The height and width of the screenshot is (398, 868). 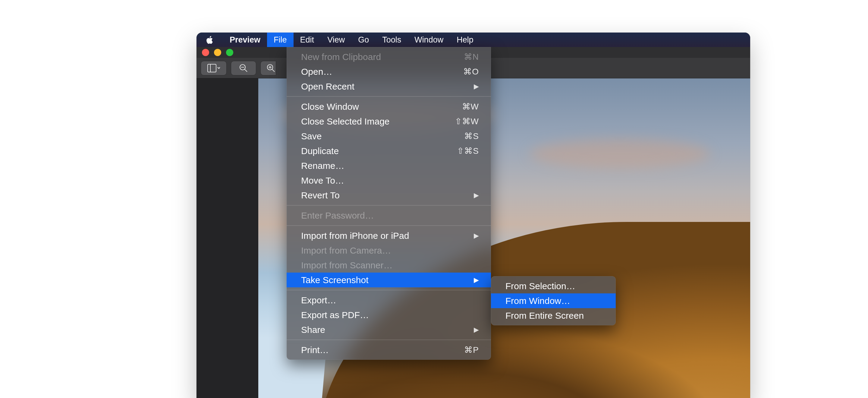 I want to click on file-menu-item-take-screenshot: Take Screenshot▶, so click(x=389, y=280).